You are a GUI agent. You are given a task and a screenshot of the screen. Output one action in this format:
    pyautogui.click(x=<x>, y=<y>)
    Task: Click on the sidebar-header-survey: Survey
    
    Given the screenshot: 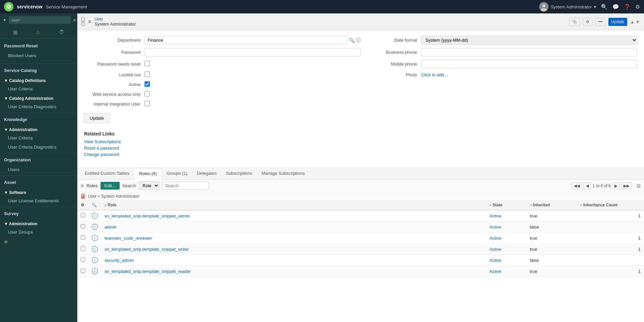 What is the action you would take?
    pyautogui.click(x=39, y=214)
    